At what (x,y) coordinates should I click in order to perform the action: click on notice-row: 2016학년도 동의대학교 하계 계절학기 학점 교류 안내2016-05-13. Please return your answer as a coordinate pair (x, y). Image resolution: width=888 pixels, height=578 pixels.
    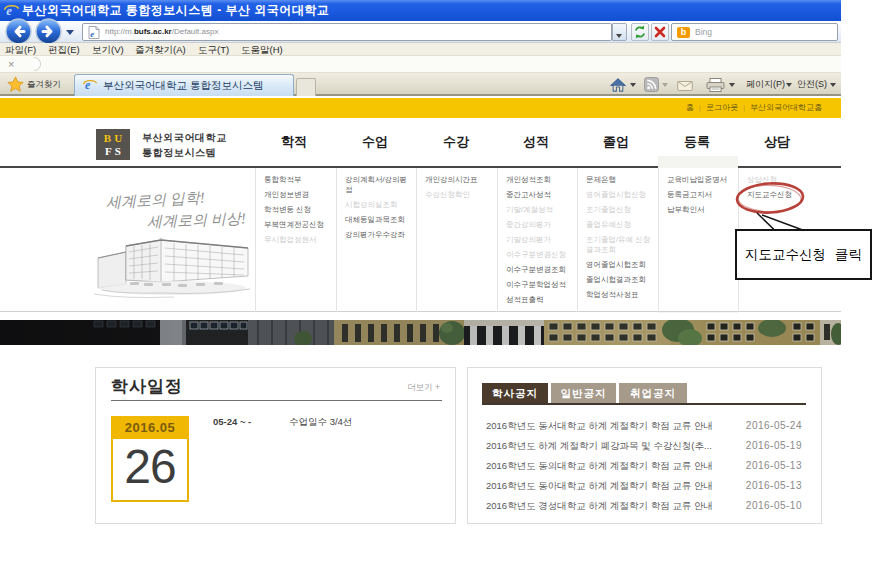
    Looking at the image, I should click on (644, 466).